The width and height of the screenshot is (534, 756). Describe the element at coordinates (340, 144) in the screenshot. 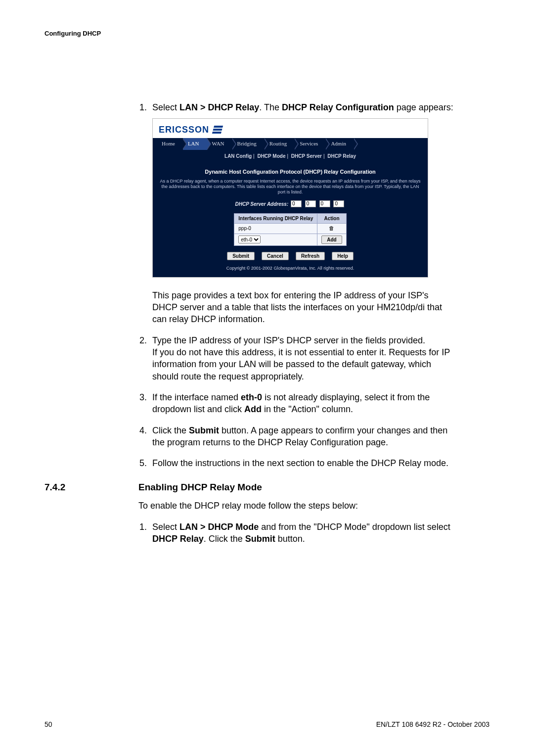

I see `nav-admin: Admin` at that location.